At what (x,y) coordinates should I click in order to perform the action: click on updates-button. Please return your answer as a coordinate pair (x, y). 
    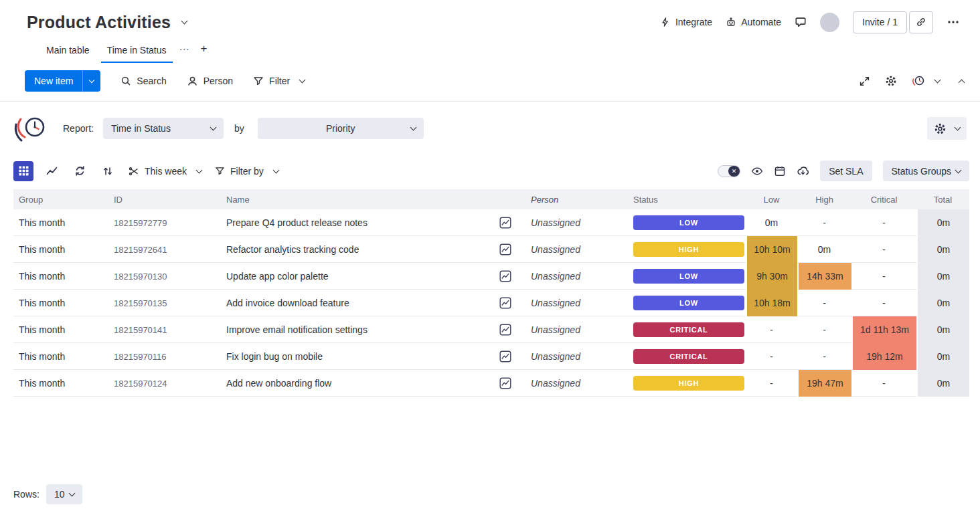
    Looking at the image, I should click on (801, 22).